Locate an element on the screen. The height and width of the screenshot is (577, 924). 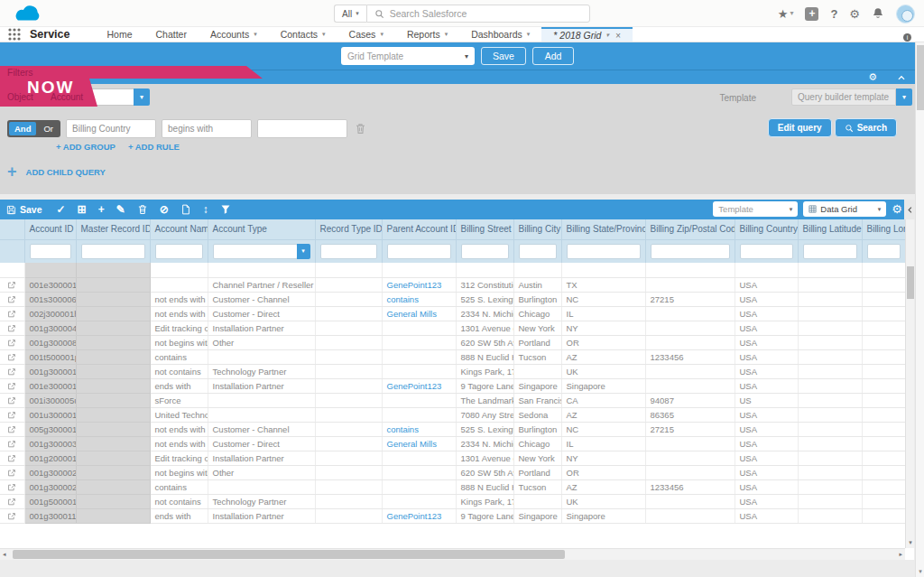
cell-account_name: not ends with is located at coordinates (179, 299).